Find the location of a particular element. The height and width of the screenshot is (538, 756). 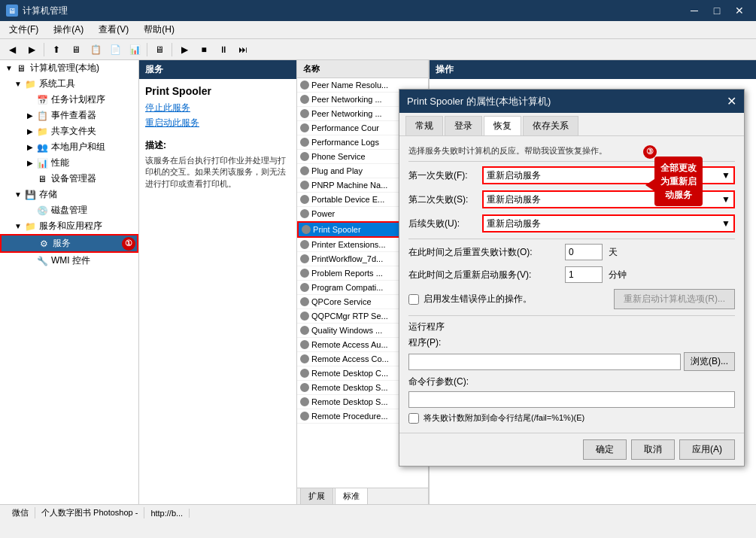

dialog-tab-login: 登录 is located at coordinates (463, 126).